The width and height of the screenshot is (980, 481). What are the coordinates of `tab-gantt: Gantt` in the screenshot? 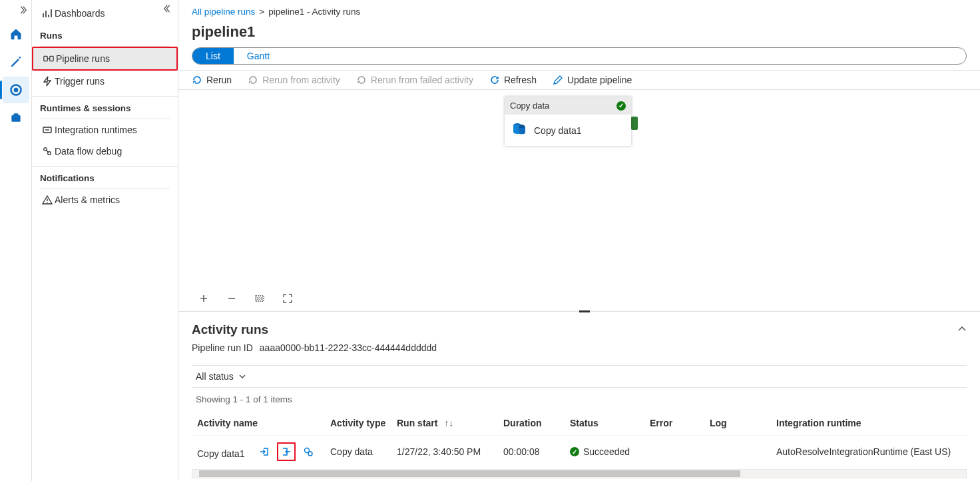 It's located at (258, 56).